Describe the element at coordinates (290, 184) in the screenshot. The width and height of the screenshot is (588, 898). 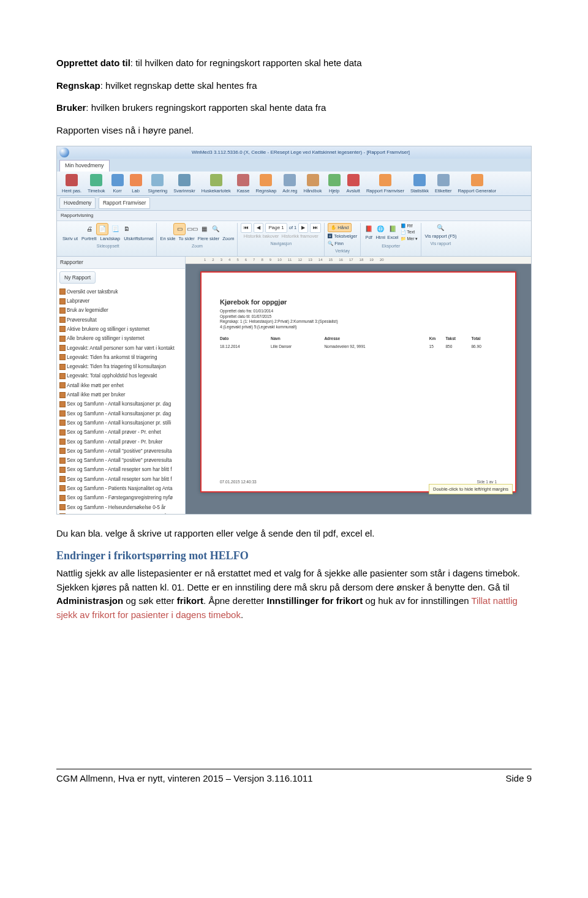
I see `ribbon-item: Adr.reg` at that location.